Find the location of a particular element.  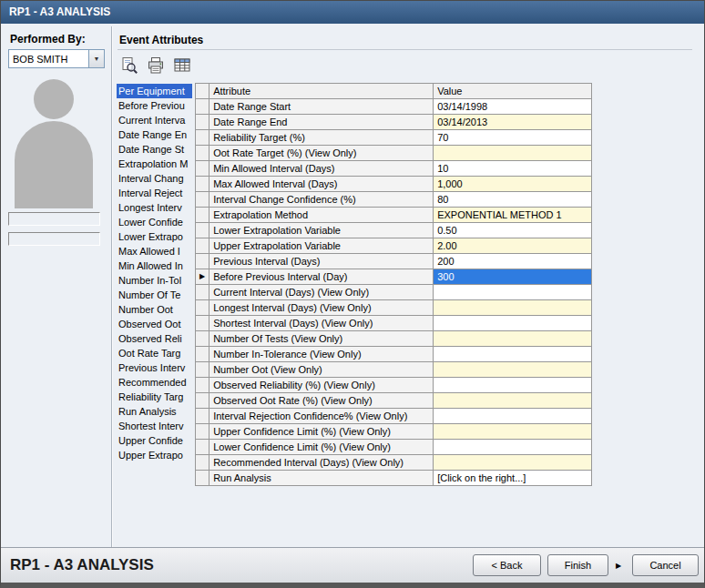

attribute-cell: Lower Extrapolation Variable is located at coordinates (322, 231).